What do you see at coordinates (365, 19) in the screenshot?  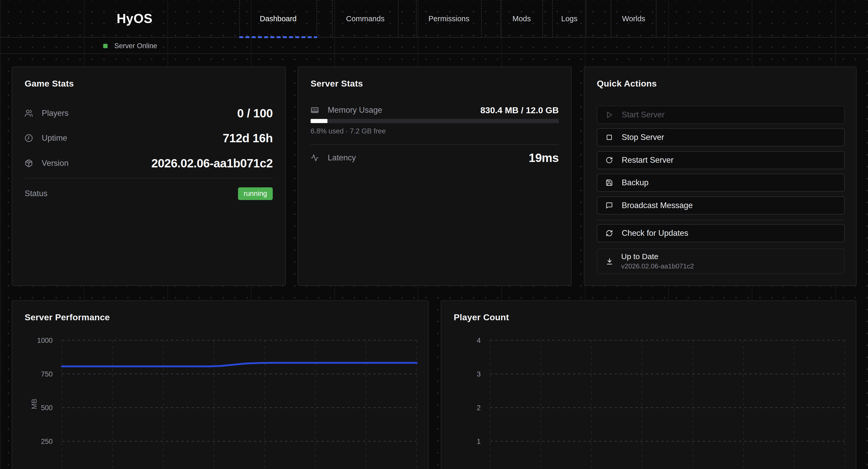 I see `tab-label: Commands` at bounding box center [365, 19].